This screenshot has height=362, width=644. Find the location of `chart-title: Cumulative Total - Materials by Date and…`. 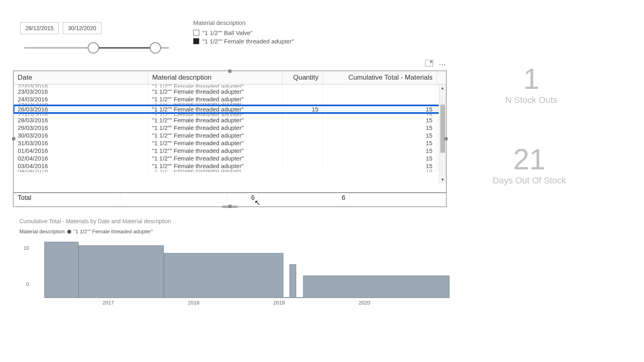

chart-title: Cumulative Total - Materials by Date and… is located at coordinates (239, 221).